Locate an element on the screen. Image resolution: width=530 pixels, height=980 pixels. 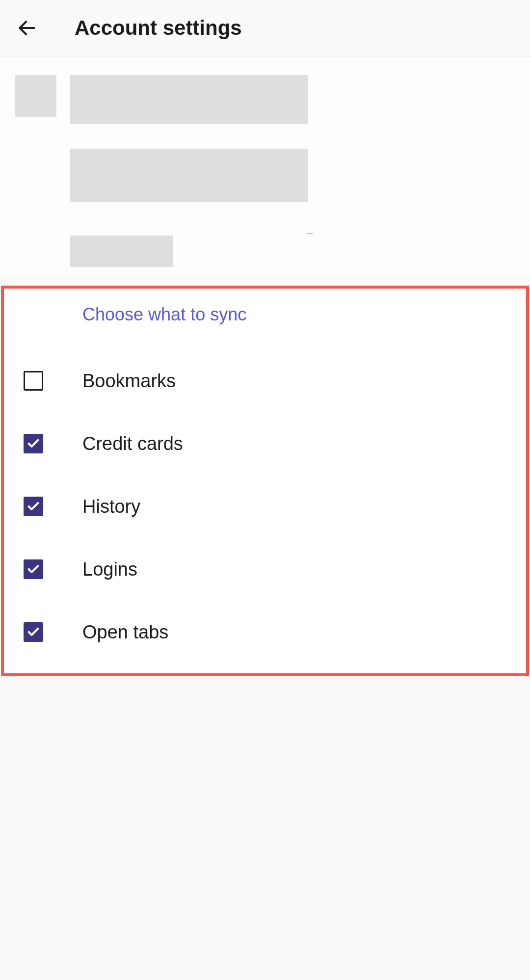
sync-item-label: Logins is located at coordinates (110, 569).